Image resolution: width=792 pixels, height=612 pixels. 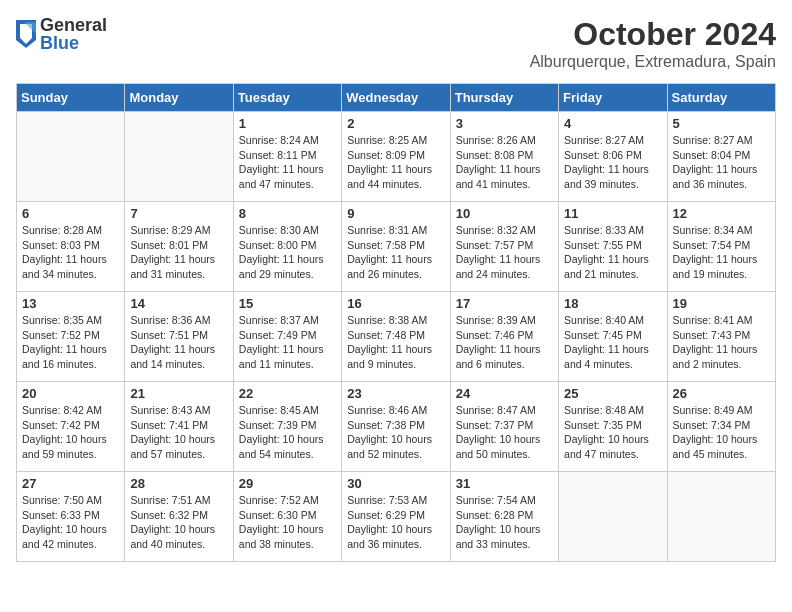 What do you see at coordinates (613, 337) in the screenshot?
I see `calendar-cell: 18Sunrise: 8:40 AMSunset: 7:45 PMDayligh…` at bounding box center [613, 337].